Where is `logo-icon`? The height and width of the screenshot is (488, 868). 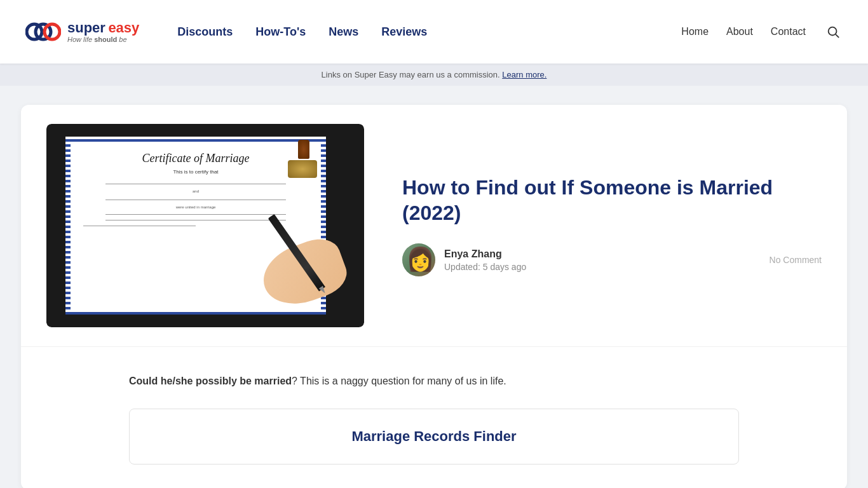
logo-icon is located at coordinates (43, 32).